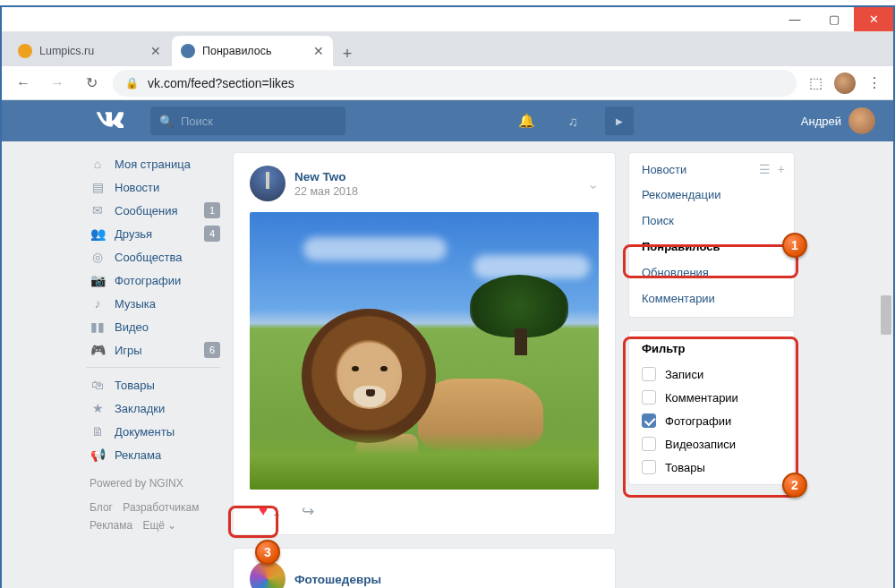 The height and width of the screenshot is (588, 895). What do you see at coordinates (98, 455) in the screenshot?
I see `ads-icon: 📢` at bounding box center [98, 455].